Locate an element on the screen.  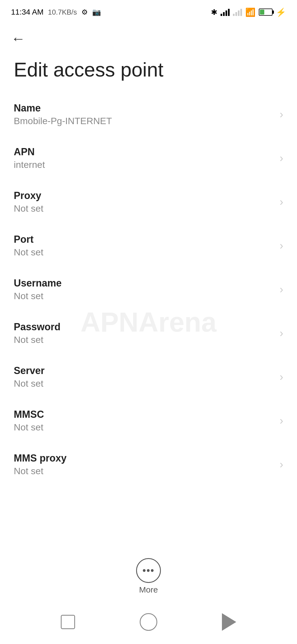
top-nav: ← is located at coordinates (148, 37).